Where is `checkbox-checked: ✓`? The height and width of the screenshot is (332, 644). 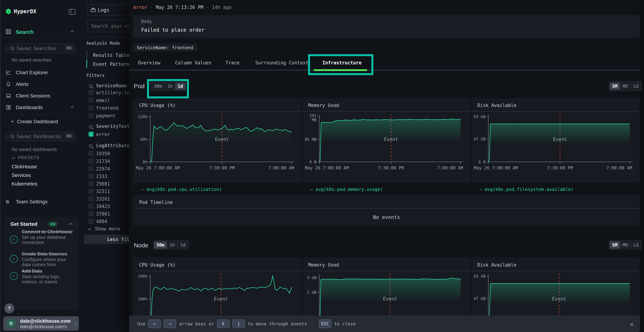
checkbox-checked: ✓ is located at coordinates (91, 134).